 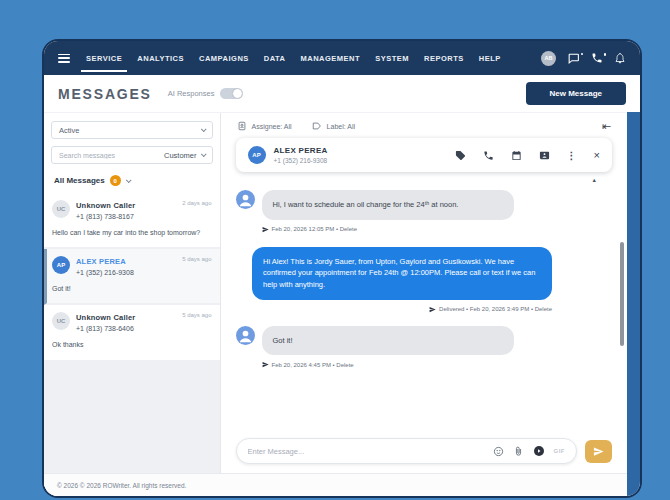 I want to click on copyright-text: © 2026 © 2026 ROWriter. All rights reser…, so click(x=122, y=486).